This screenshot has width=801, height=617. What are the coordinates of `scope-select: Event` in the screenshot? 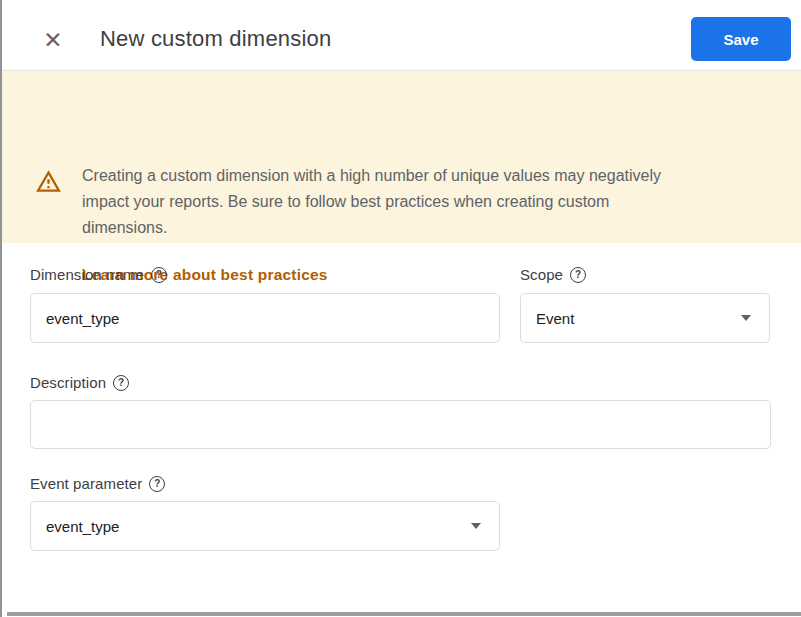 It's located at (645, 318).